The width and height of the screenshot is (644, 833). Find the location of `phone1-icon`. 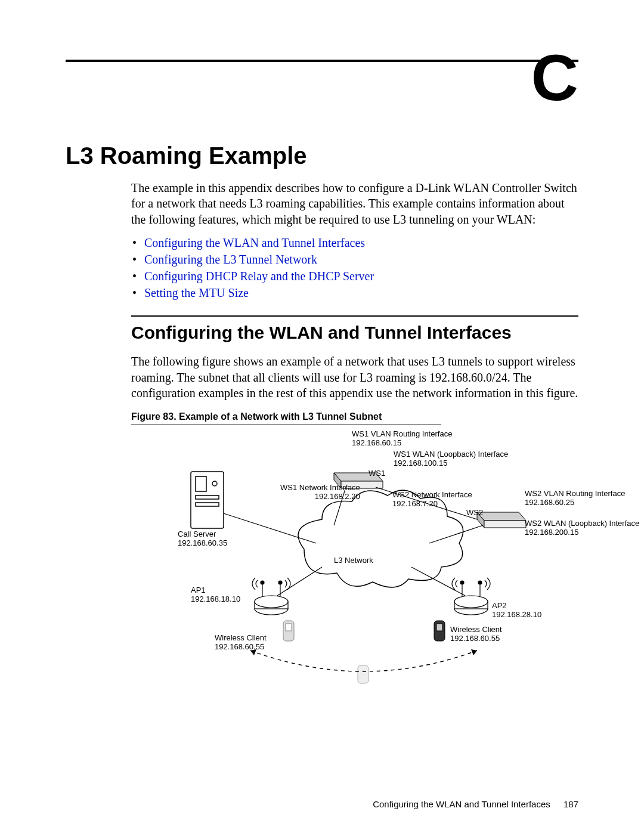

phone1-icon is located at coordinates (289, 631).